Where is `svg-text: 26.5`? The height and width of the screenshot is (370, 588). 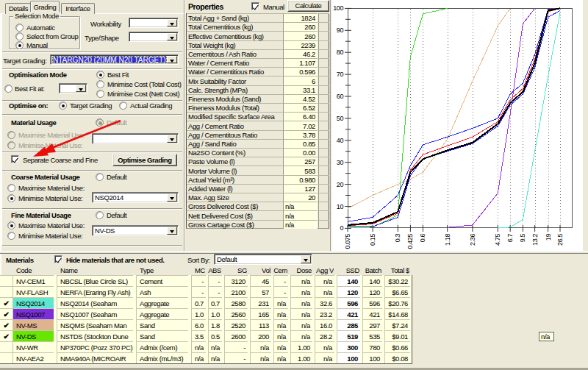 svg-text: 26.5 is located at coordinates (560, 240).